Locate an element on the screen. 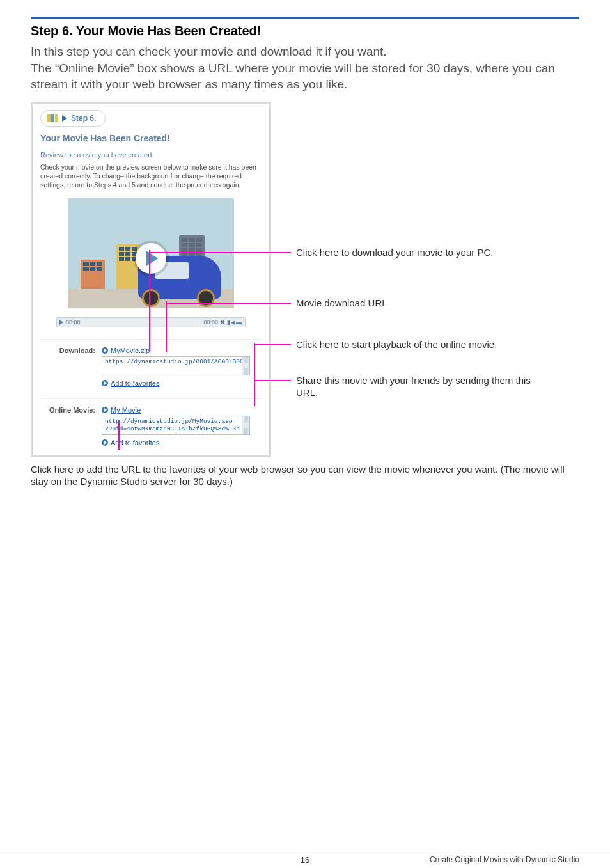  online-add-fav: Add to favorites is located at coordinates (130, 443).